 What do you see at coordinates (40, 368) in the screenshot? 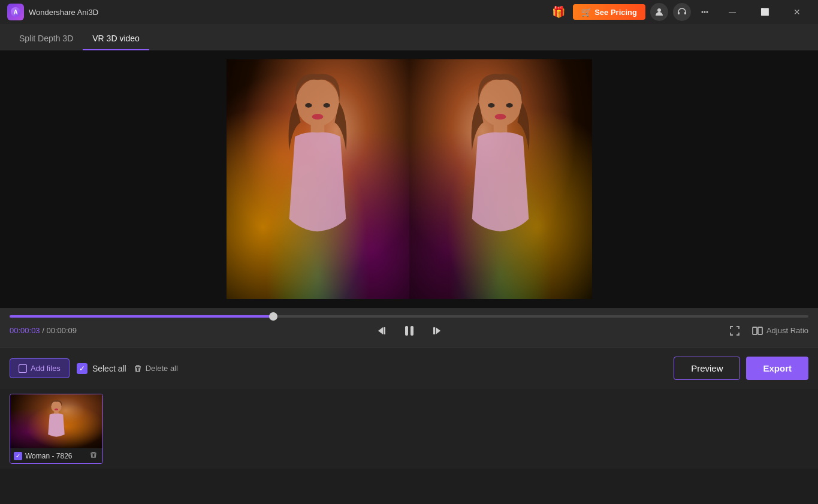
I see `add-files-button: Add files` at bounding box center [40, 368].